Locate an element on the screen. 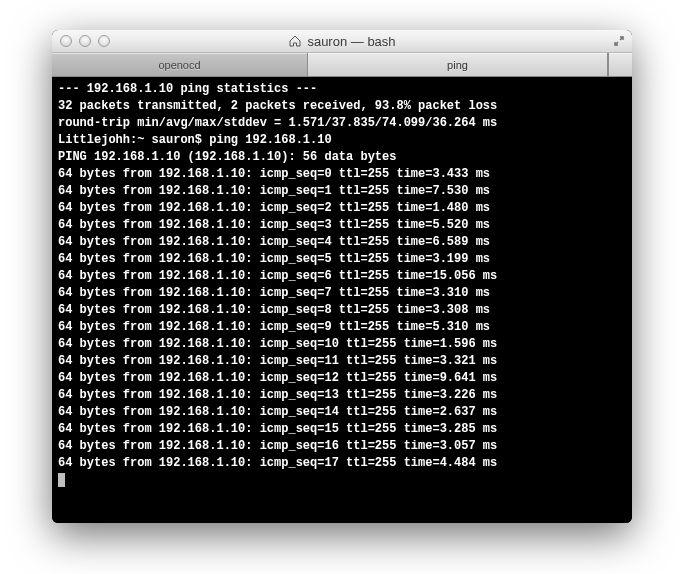 The height and width of the screenshot is (574, 684). zoom-button is located at coordinates (104, 41).